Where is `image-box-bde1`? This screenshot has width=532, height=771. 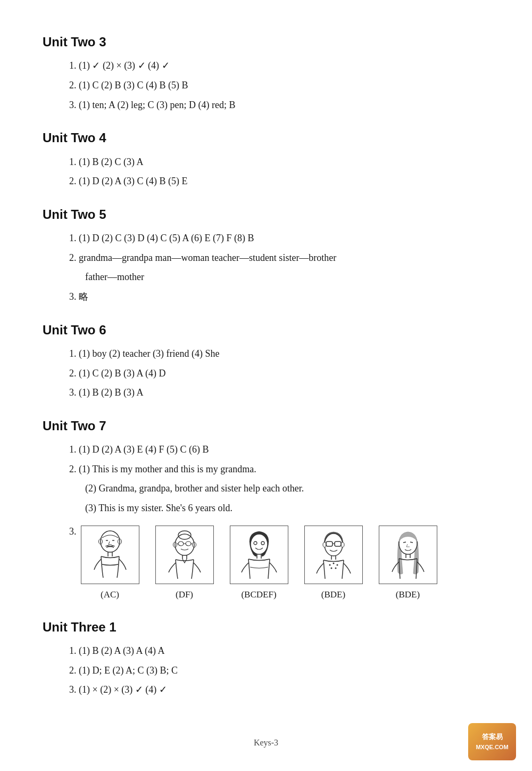 image-box-bde1 is located at coordinates (334, 555).